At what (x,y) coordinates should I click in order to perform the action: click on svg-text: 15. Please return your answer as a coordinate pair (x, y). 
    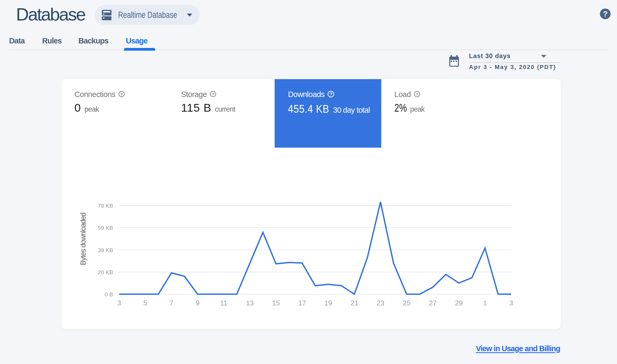
    Looking at the image, I should click on (276, 303).